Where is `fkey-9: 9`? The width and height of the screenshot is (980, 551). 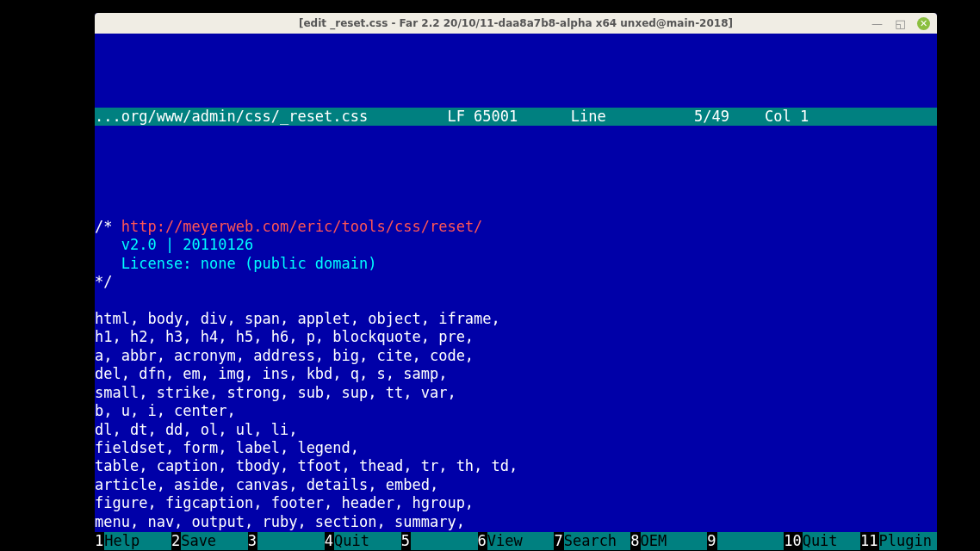 fkey-9: 9 is located at coordinates (746, 541).